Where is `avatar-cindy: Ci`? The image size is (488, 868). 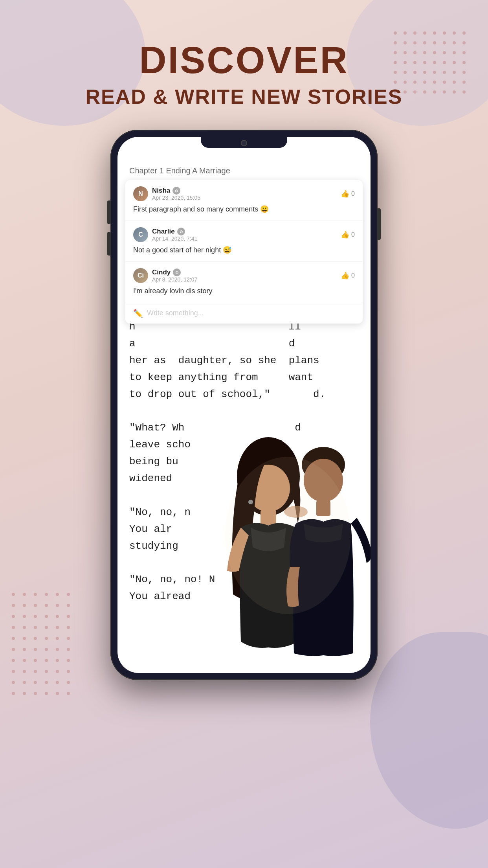 avatar-cindy: Ci is located at coordinates (141, 276).